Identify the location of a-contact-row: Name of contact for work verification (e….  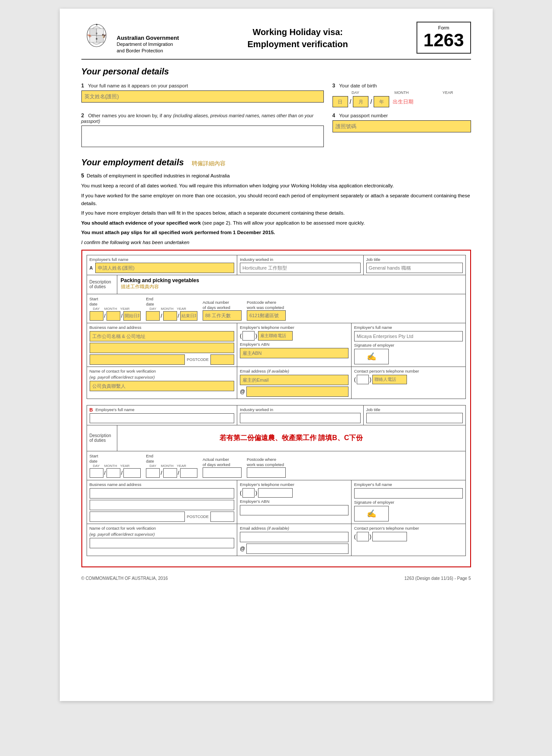
(276, 383).